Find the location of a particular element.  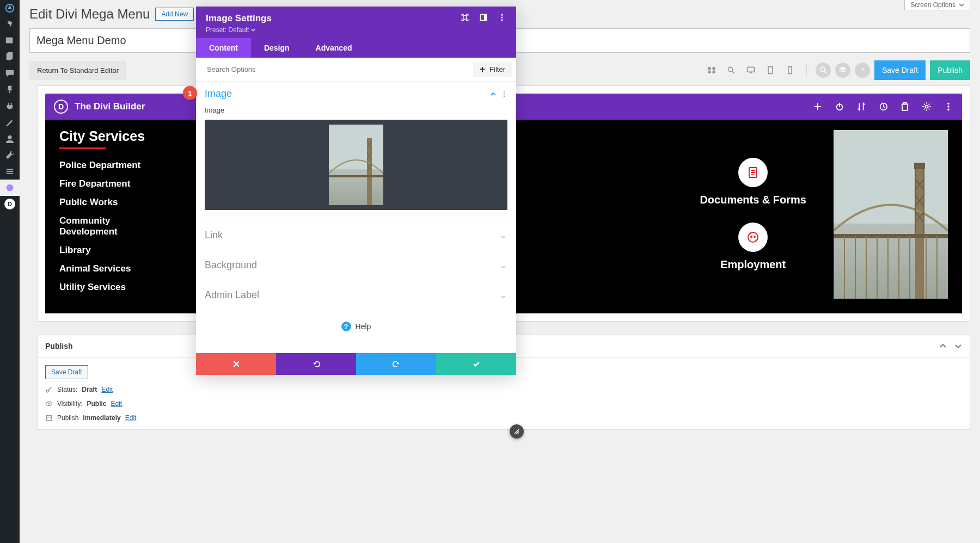

document-icon is located at coordinates (753, 172).